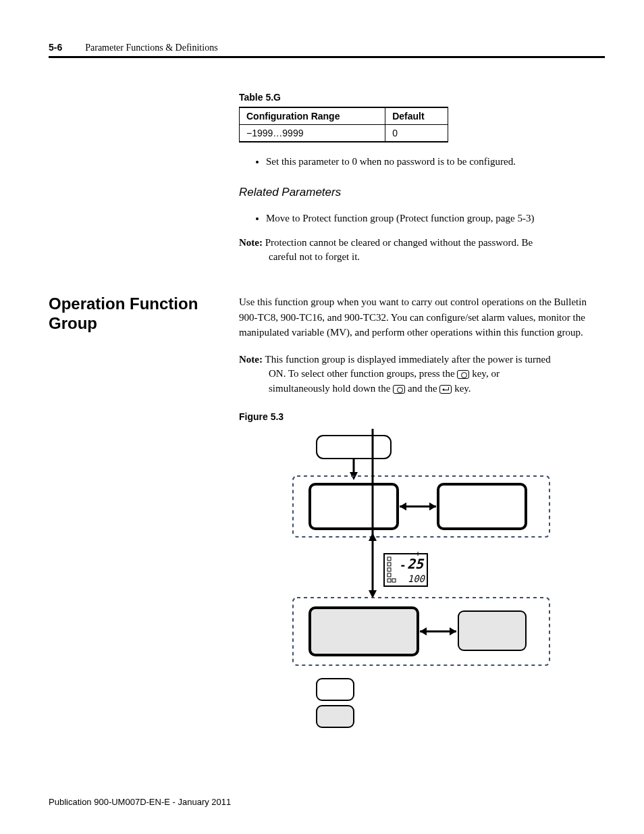 The image size is (644, 834). What do you see at coordinates (461, 388) in the screenshot?
I see `note2-f: key.` at bounding box center [461, 388].